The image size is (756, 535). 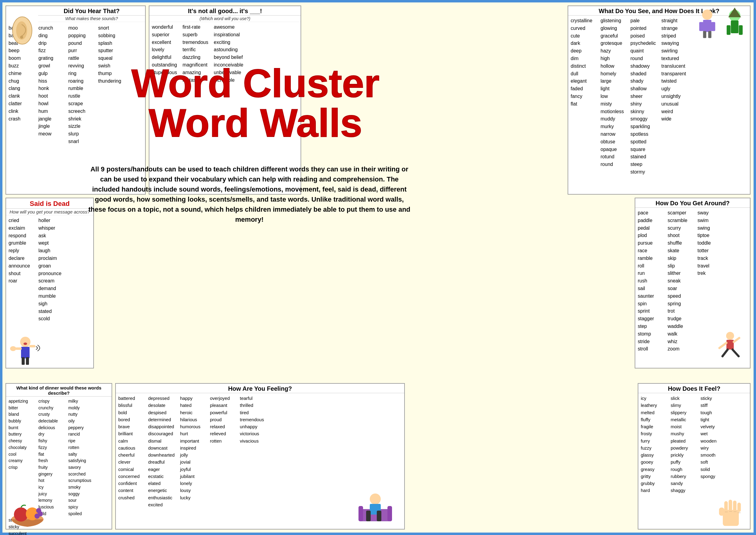 What do you see at coordinates (643, 21) in the screenshot?
I see `word-item: pale` at bounding box center [643, 21].